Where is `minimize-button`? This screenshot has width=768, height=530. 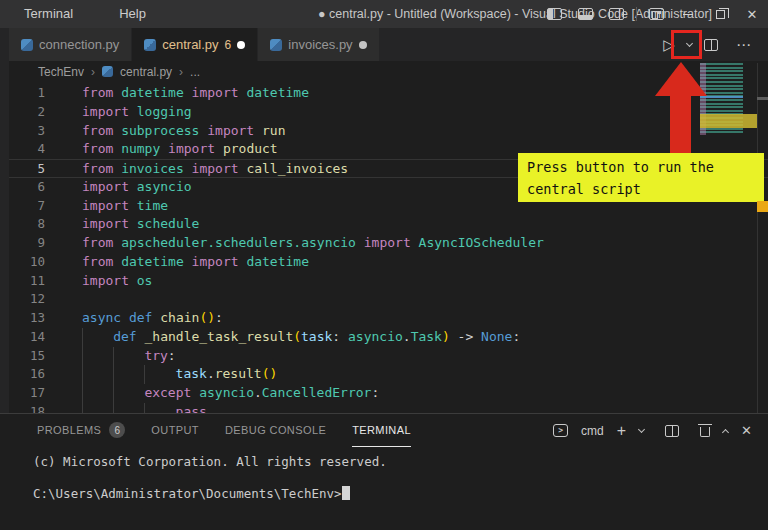 minimize-button is located at coordinates (688, 14).